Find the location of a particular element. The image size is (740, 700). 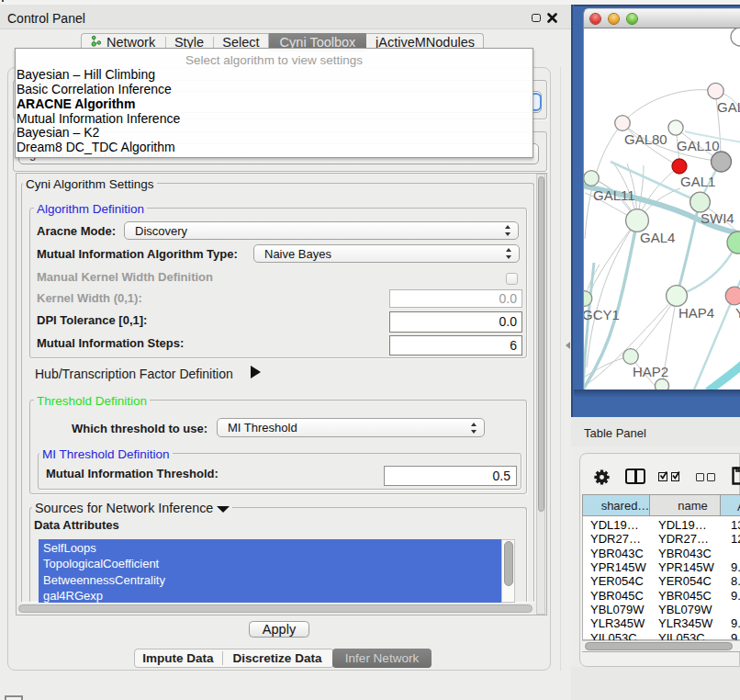

svg-text: HAP2 is located at coordinates (650, 371).